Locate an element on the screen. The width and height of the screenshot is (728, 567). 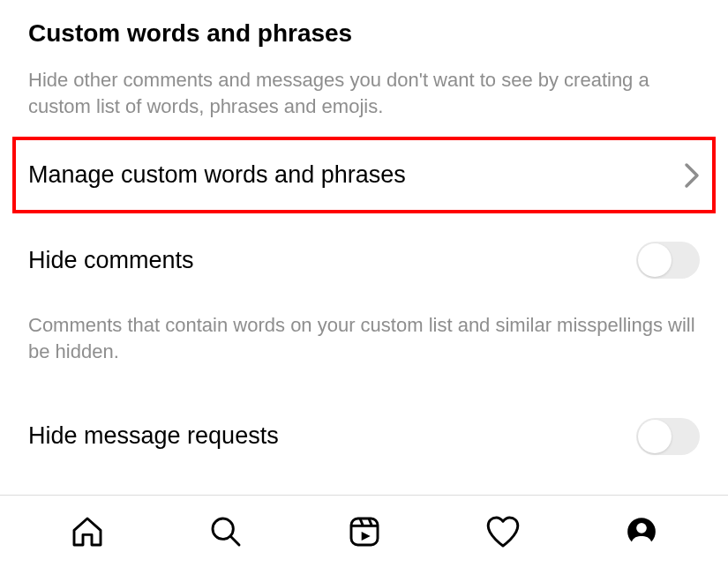
section-title: Custom words and phrases is located at coordinates (364, 29).